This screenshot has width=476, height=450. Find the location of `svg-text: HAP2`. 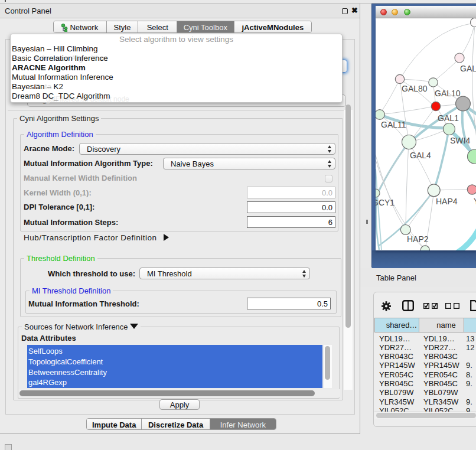

svg-text: HAP2 is located at coordinates (418, 239).